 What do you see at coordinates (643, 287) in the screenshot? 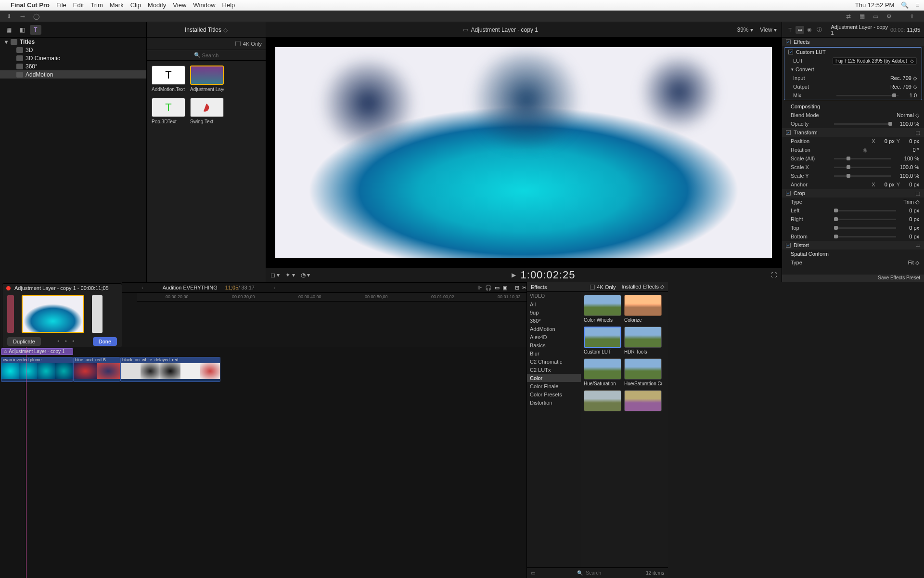
I see `effects-installed-dropdown: Installed Effects ◇` at bounding box center [643, 287].